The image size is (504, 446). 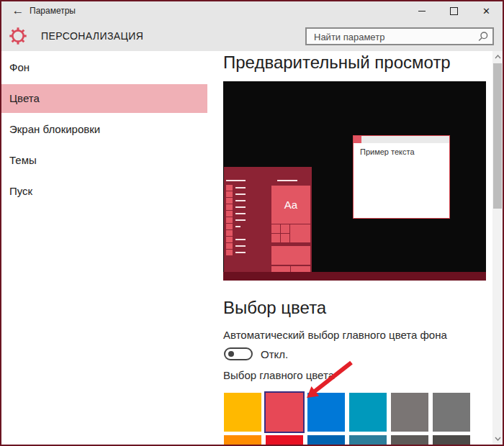 What do you see at coordinates (23, 160) in the screenshot?
I see `sidebar-item-label: Темы` at bounding box center [23, 160].